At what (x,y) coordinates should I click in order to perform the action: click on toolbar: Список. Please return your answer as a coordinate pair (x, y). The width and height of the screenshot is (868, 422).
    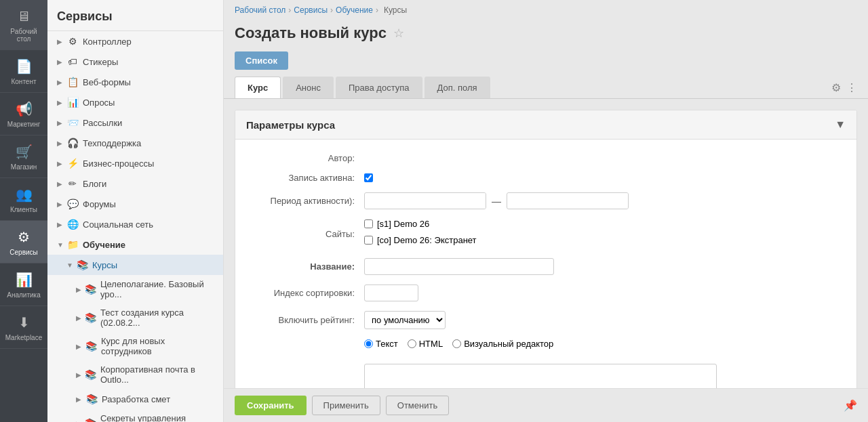
    Looking at the image, I should click on (546, 62).